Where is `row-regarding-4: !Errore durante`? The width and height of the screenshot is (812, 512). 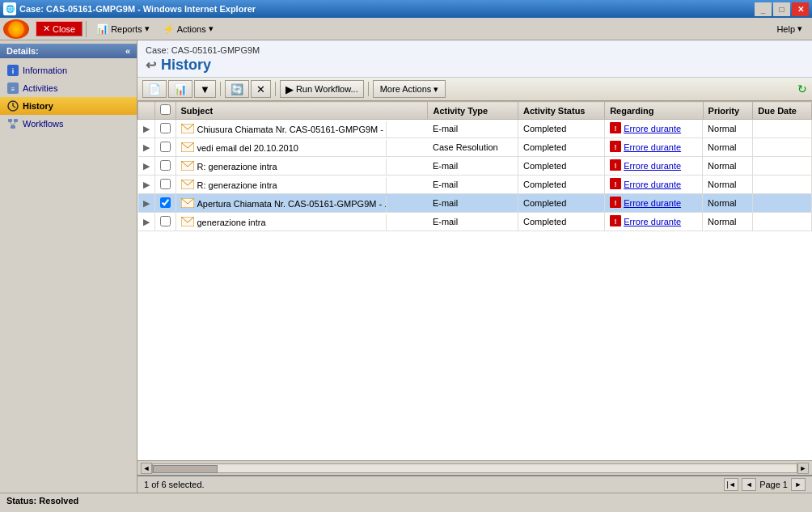
row-regarding-4: !Errore durante is located at coordinates (653, 203).